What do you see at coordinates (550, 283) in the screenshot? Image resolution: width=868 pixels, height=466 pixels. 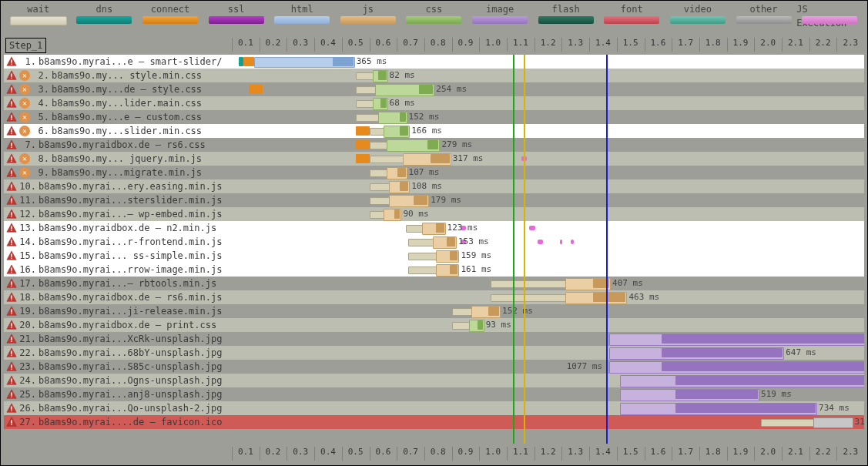 I see `timing-bar-cell: 407 ms` at bounding box center [550, 283].